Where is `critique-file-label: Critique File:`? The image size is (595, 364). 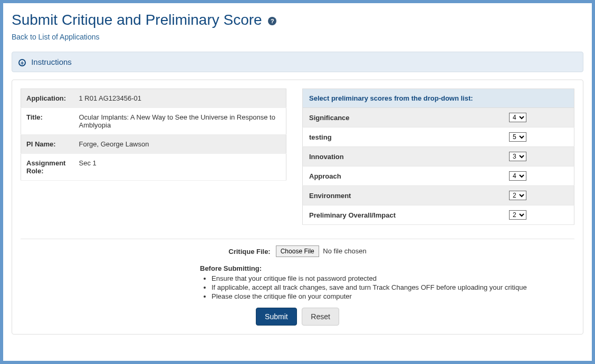
critique-file-label: Critique File: is located at coordinates (249, 251).